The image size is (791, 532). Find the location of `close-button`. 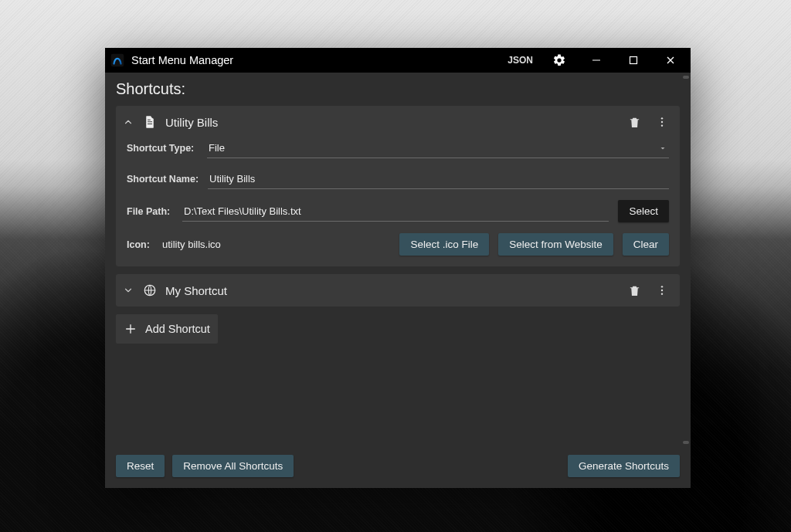

close-button is located at coordinates (670, 60).